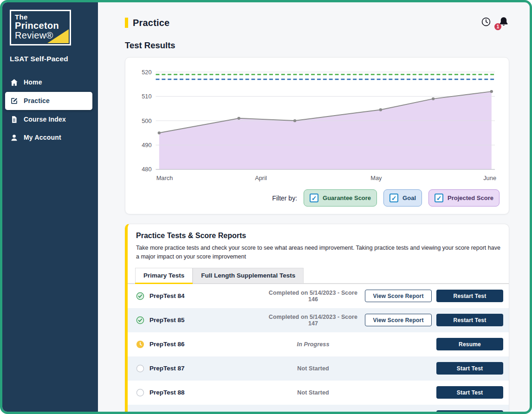 The image size is (532, 414). What do you see at coordinates (486, 23) in the screenshot?
I see `history-clock-icon` at bounding box center [486, 23].